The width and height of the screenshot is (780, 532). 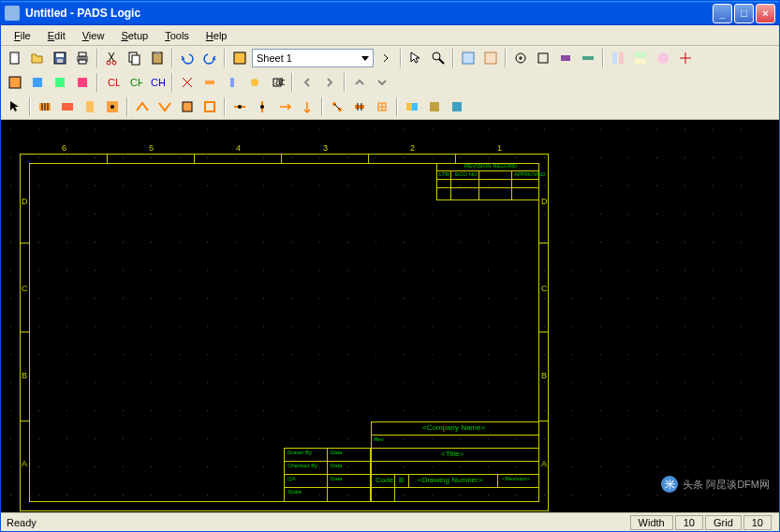 What do you see at coordinates (337, 466) in the screenshot?
I see `date-label2: Date` at bounding box center [337, 466].